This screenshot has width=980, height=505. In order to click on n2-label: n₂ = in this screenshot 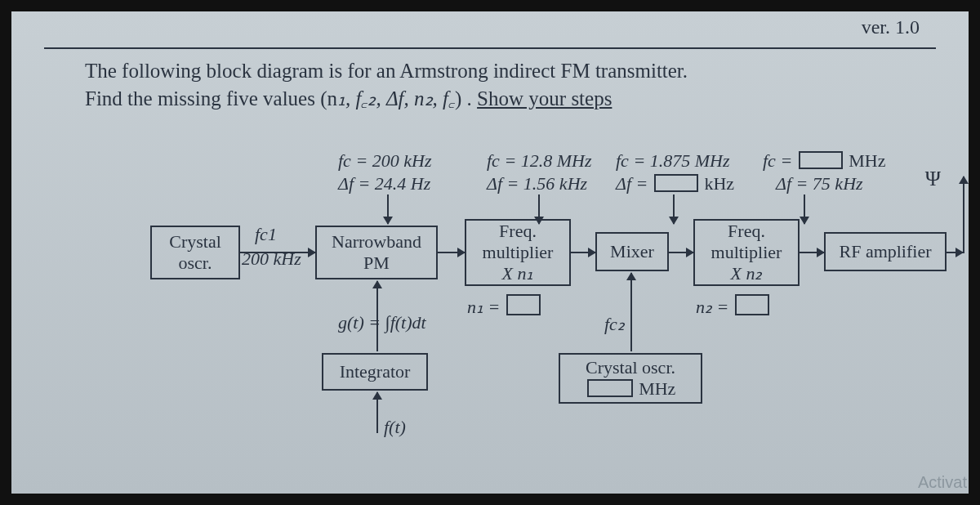, I will do `click(712, 307)`.